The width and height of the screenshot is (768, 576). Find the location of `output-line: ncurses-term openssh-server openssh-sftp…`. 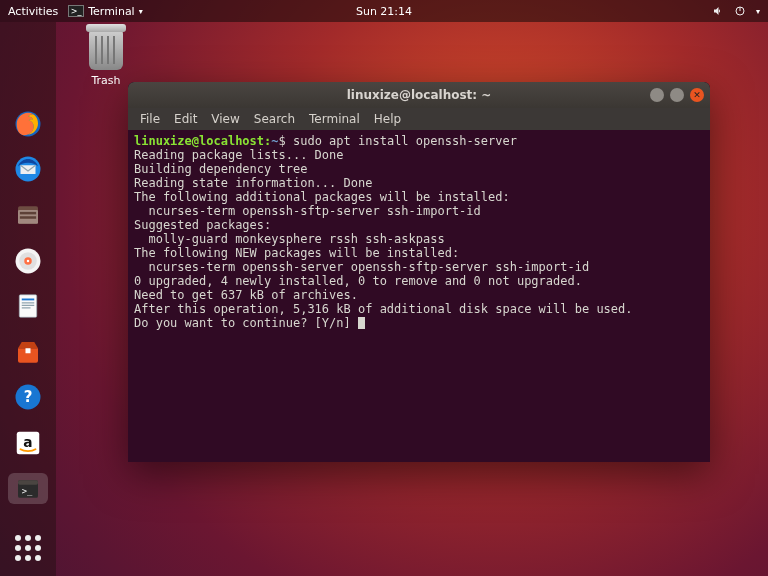

output-line: ncurses-term openssh-server openssh-sftp… is located at coordinates (362, 267).